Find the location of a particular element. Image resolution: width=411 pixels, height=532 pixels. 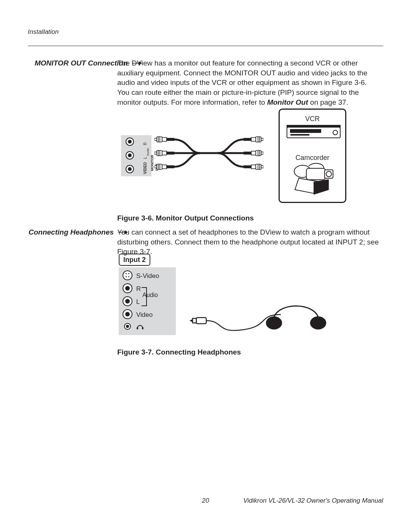

manual-title: Vidikron VL-26/VL-32 Owner's Operating M… is located at coordinates (313, 501).